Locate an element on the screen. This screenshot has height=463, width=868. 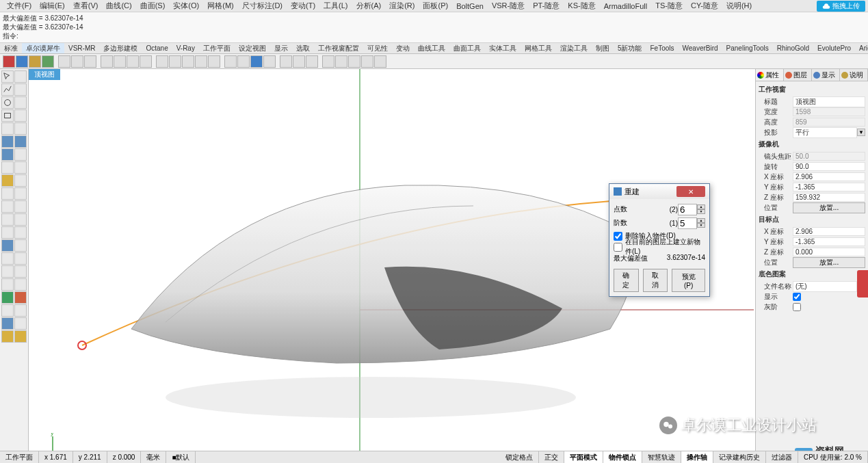
dropdown-icon: ▼ is located at coordinates (861, 133).